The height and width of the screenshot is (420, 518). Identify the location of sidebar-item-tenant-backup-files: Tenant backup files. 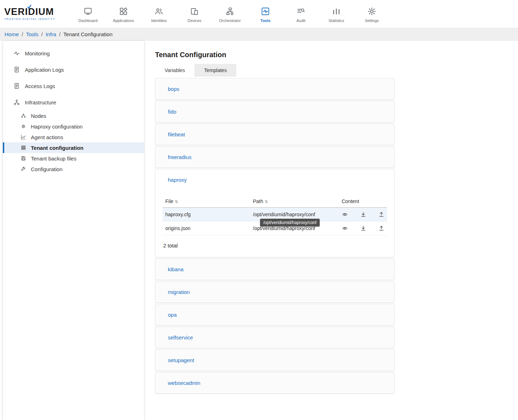
(73, 158).